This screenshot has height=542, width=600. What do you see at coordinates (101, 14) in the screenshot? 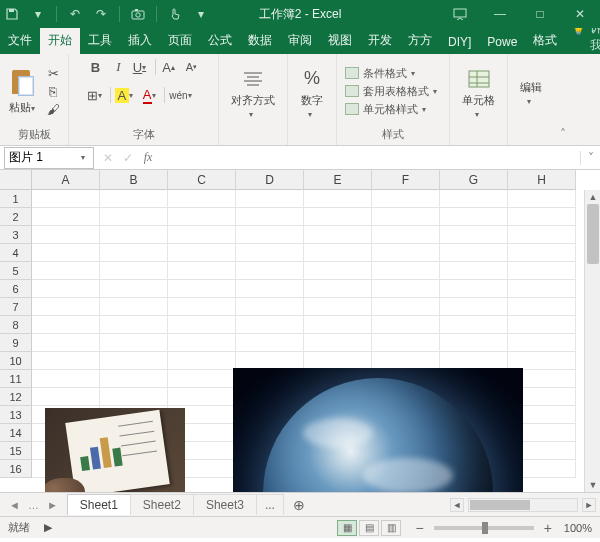
I see `redo-icon: ↷` at bounding box center [101, 14].